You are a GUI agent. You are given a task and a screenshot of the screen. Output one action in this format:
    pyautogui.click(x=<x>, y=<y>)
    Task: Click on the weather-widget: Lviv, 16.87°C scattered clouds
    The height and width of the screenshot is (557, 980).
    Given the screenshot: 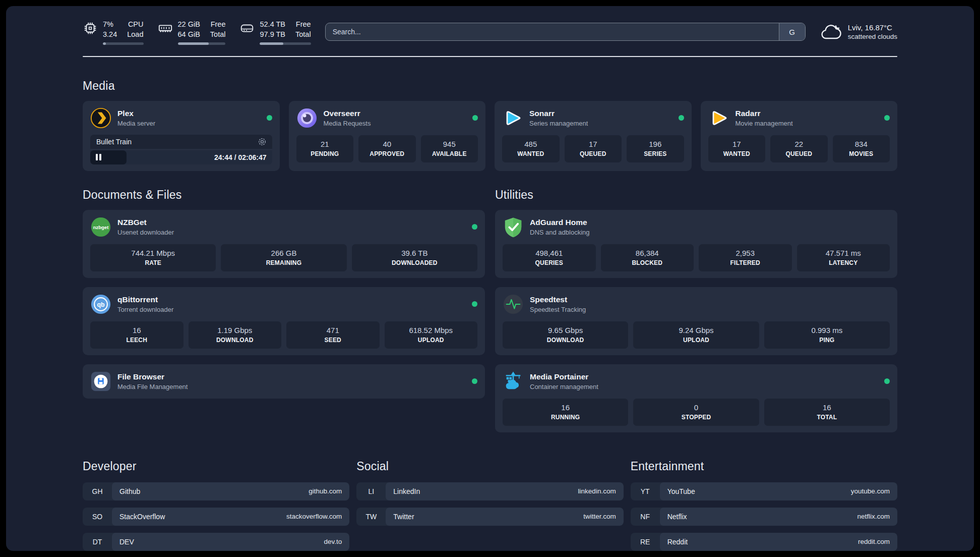 What is the action you would take?
    pyautogui.click(x=859, y=32)
    